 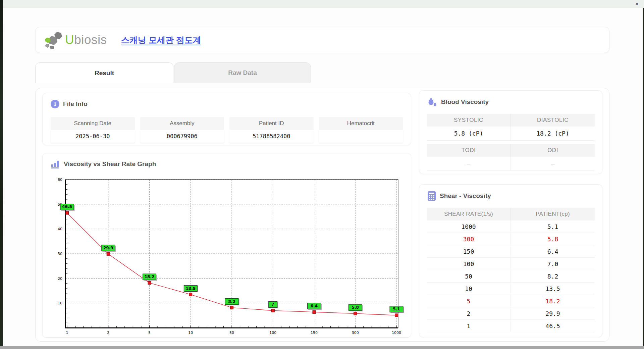 What do you see at coordinates (227, 119) in the screenshot?
I see `file-info-card: i File Info Scanning Date2025-06-30Assem…` at bounding box center [227, 119].